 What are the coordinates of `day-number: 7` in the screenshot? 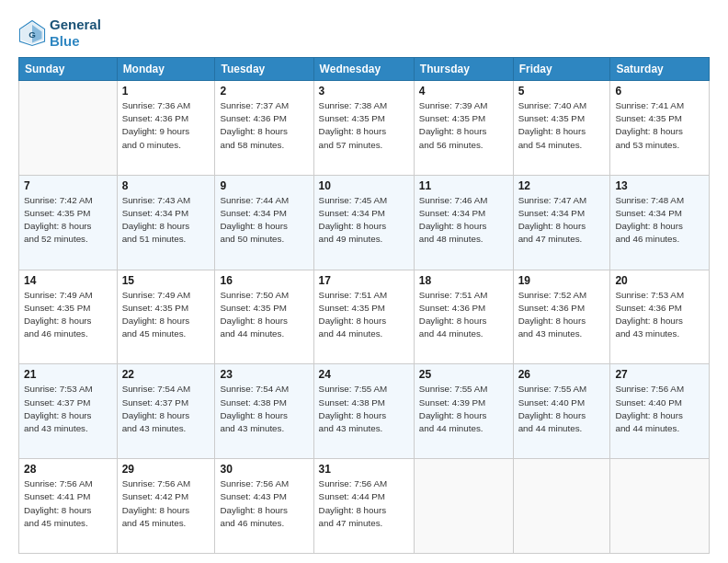 It's located at (68, 186).